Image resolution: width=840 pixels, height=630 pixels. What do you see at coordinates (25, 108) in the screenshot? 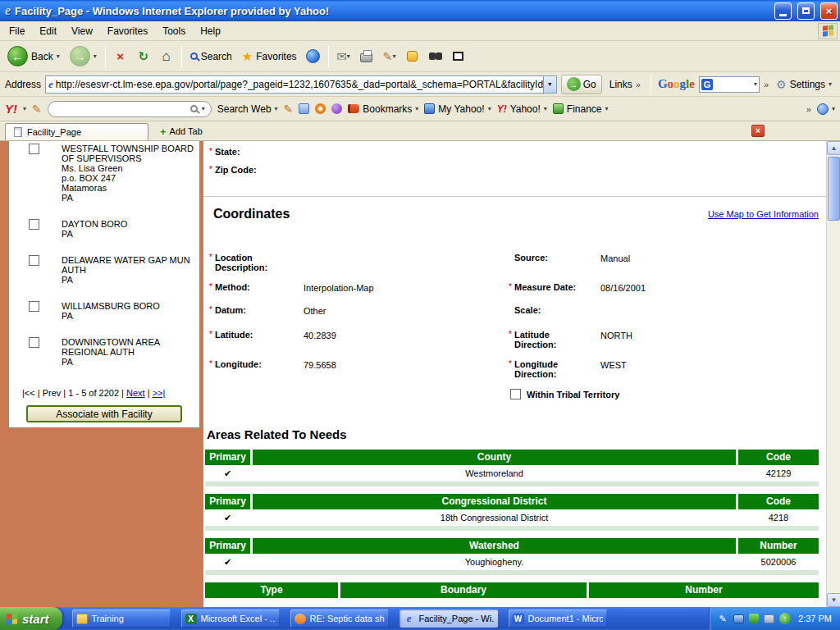
I see `yahoo-logo-dropdown-icon: ▾` at bounding box center [25, 108].